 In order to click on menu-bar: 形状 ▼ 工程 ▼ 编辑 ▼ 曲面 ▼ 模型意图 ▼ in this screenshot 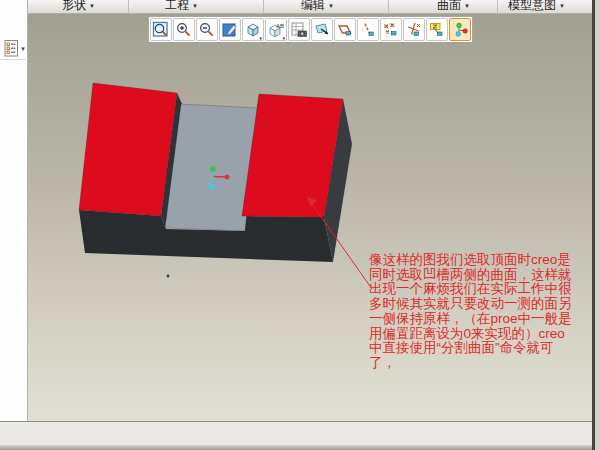, I will do `click(310, 7)`.